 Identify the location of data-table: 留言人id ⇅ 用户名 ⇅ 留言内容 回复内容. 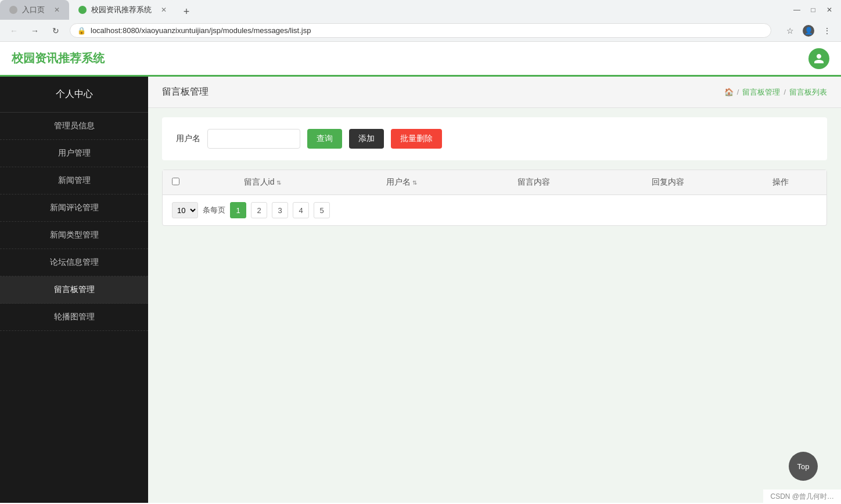
(495, 197).